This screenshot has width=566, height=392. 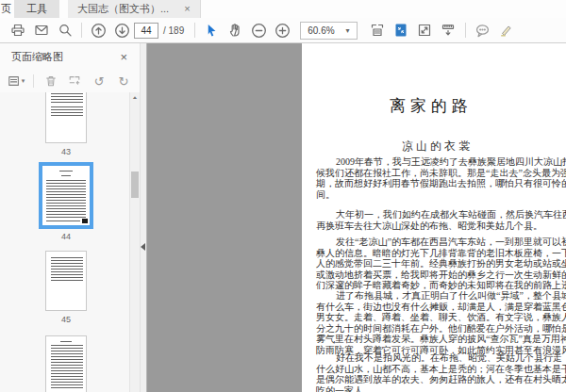 What do you see at coordinates (75, 81) in the screenshot?
I see `cut-pages-icon` at bounding box center [75, 81].